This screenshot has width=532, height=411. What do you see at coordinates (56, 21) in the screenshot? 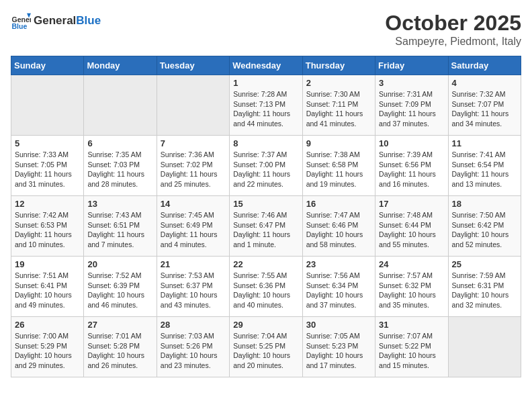
I see `logo: General Blue GeneralBlue` at bounding box center [56, 21].